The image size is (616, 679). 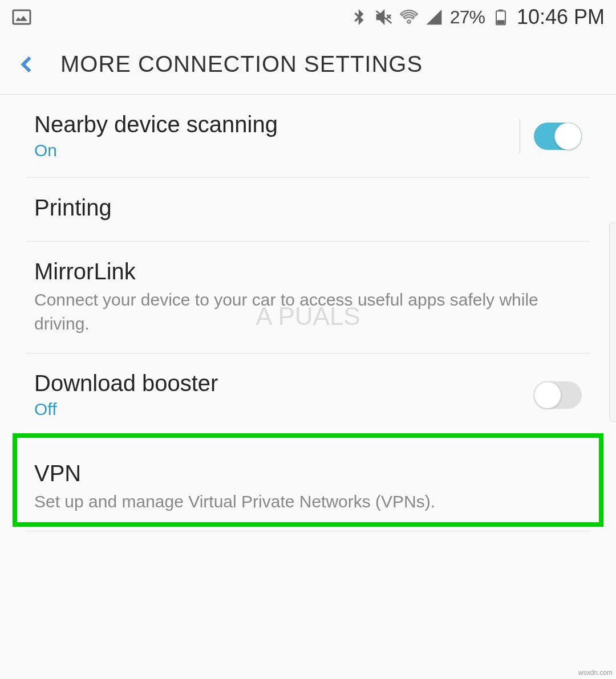 What do you see at coordinates (22, 17) in the screenshot?
I see `status-left` at bounding box center [22, 17].